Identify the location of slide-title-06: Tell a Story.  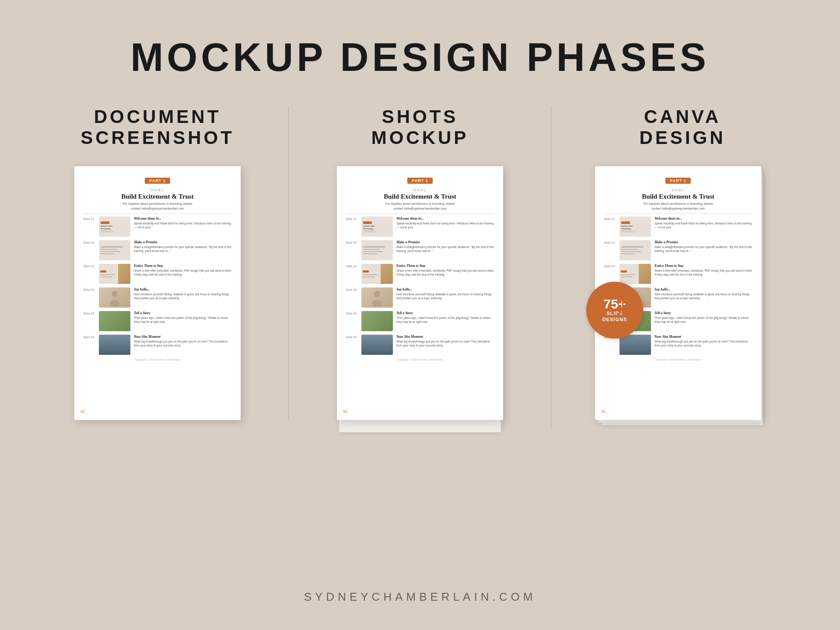
(183, 313).